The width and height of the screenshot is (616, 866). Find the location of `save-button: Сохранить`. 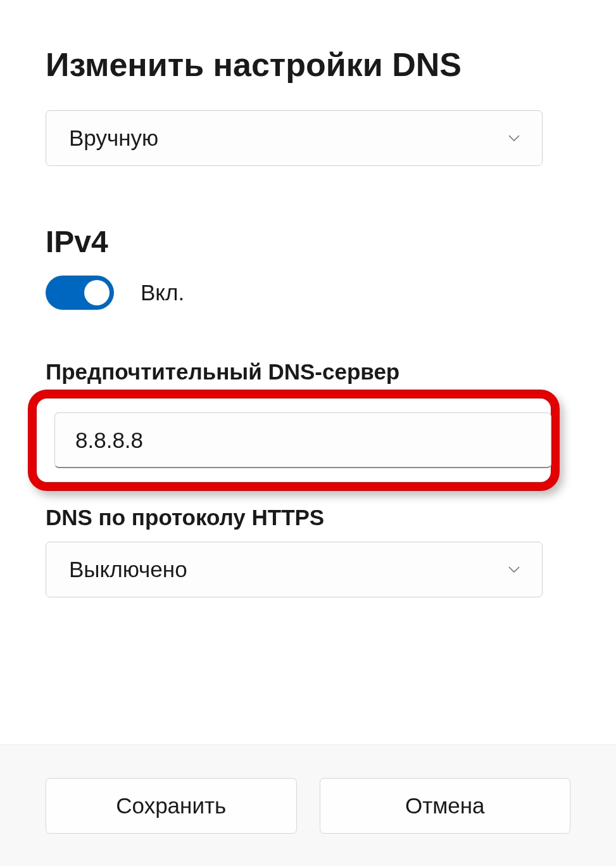

save-button: Сохранить is located at coordinates (171, 806).